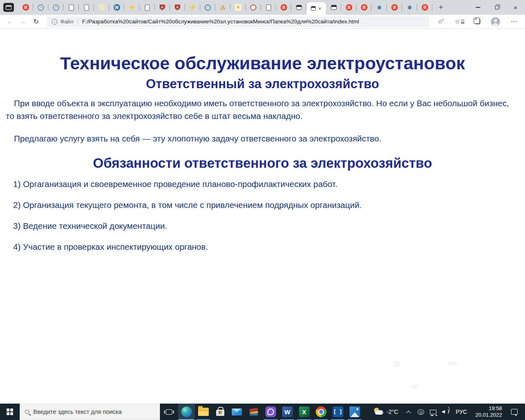 The width and height of the screenshot is (525, 420). What do you see at coordinates (225, 7) in the screenshot?
I see `tab-list: ×` at bounding box center [225, 7].